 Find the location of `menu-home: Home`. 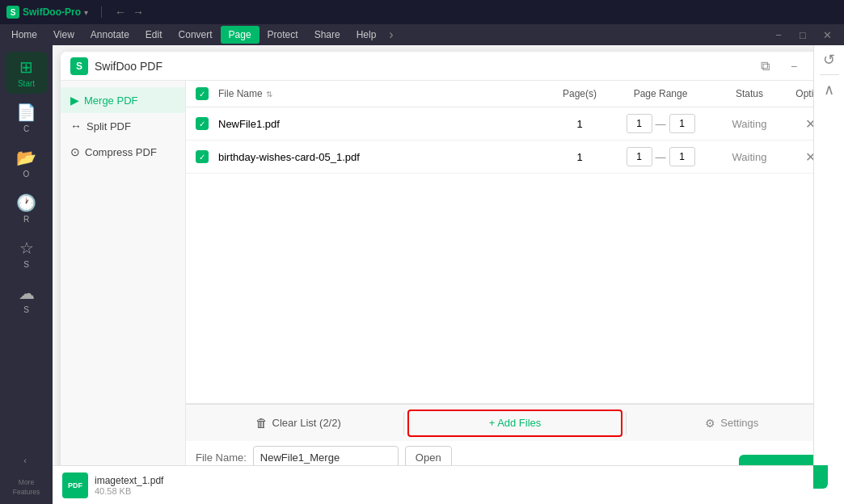

menu-home: Home is located at coordinates (24, 35).